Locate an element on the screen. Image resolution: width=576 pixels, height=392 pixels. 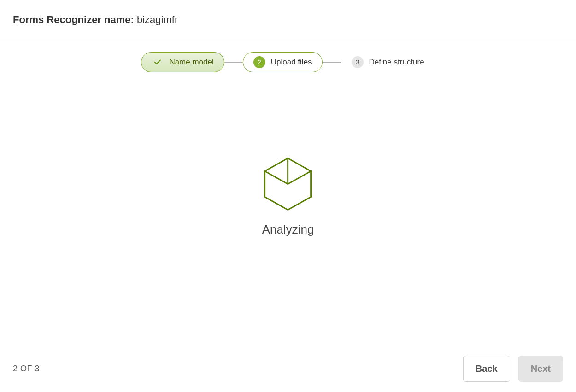
step-label: Name model is located at coordinates (191, 62).